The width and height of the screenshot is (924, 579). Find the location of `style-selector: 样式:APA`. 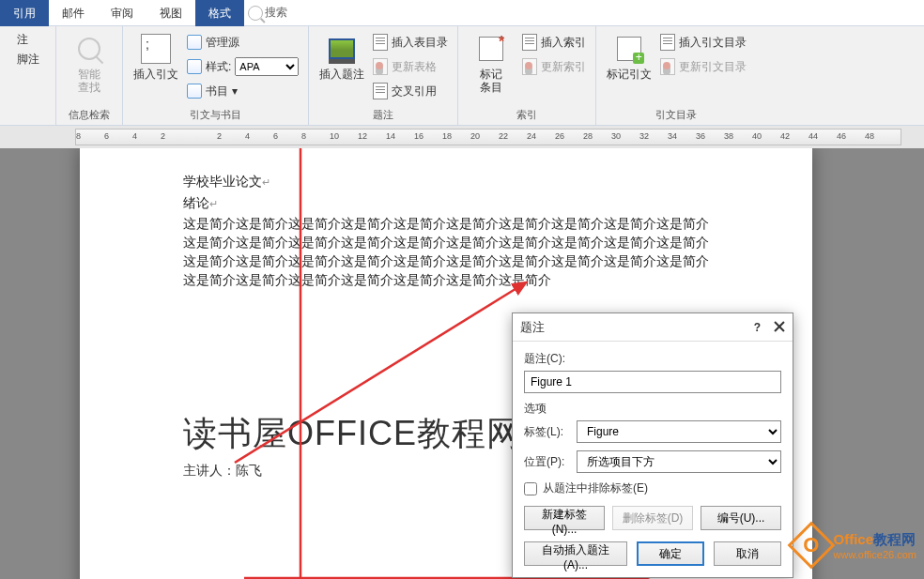

style-selector: 样式:APA is located at coordinates (242, 67).